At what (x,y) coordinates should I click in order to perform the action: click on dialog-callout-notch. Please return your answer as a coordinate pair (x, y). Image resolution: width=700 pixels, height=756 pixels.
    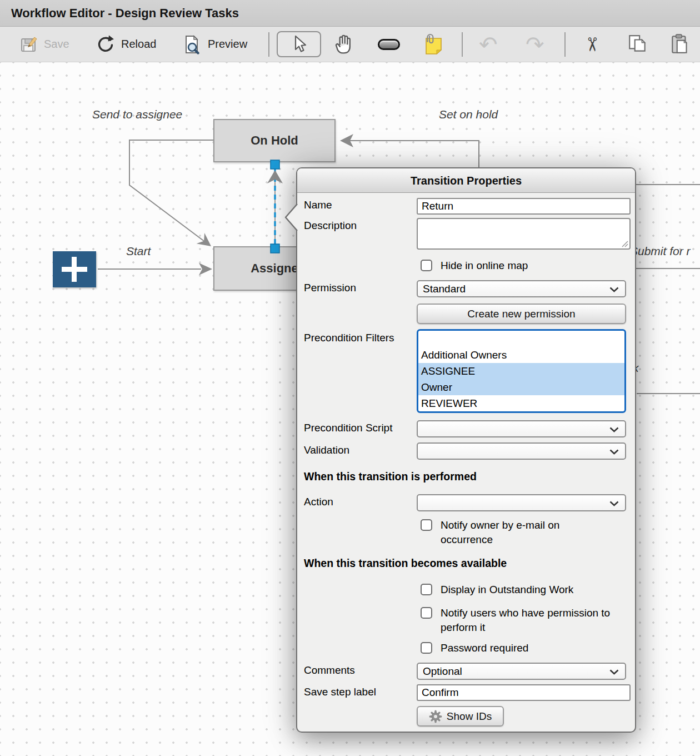
    Looking at the image, I should click on (291, 217).